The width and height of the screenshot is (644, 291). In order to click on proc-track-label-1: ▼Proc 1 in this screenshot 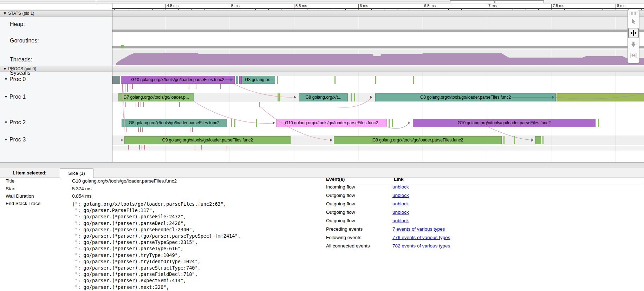, I will do `click(15, 97)`.